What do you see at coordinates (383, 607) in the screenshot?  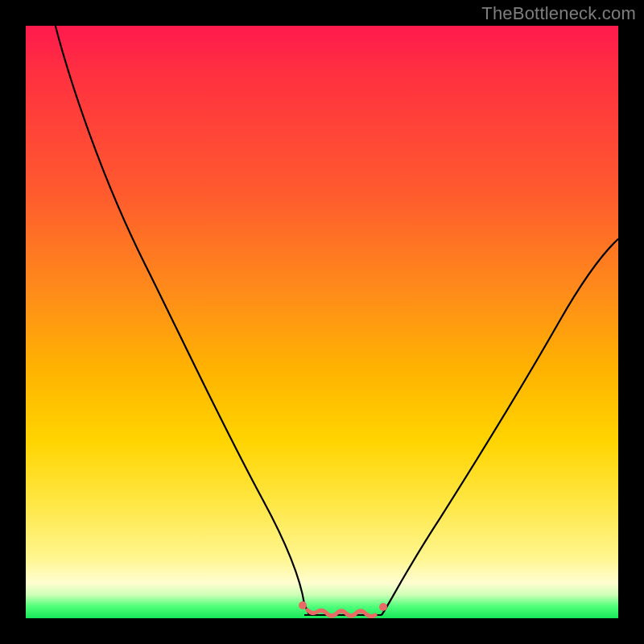 I see `floor-accent-dot-right` at bounding box center [383, 607].